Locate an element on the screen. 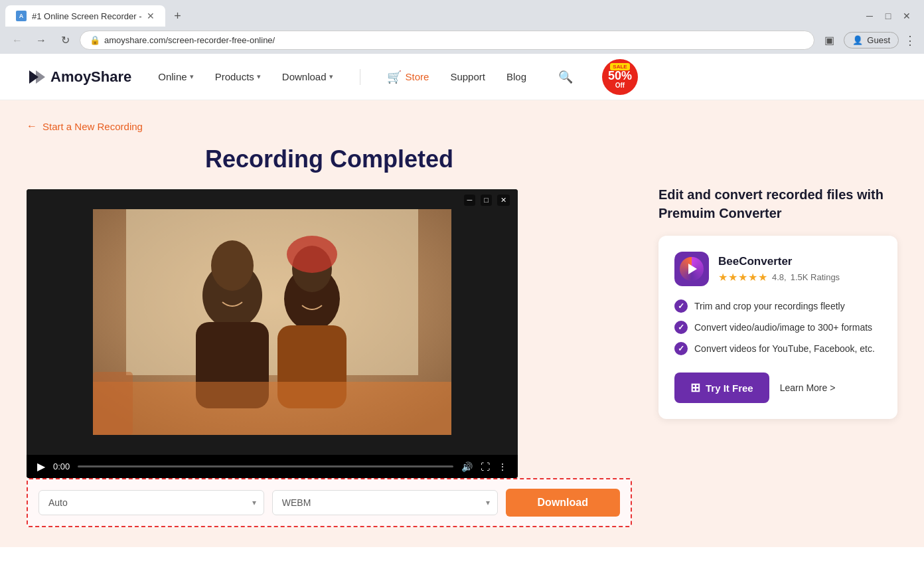  sidebar-title: Edit and convert recorded files with Pre… is located at coordinates (778, 204).